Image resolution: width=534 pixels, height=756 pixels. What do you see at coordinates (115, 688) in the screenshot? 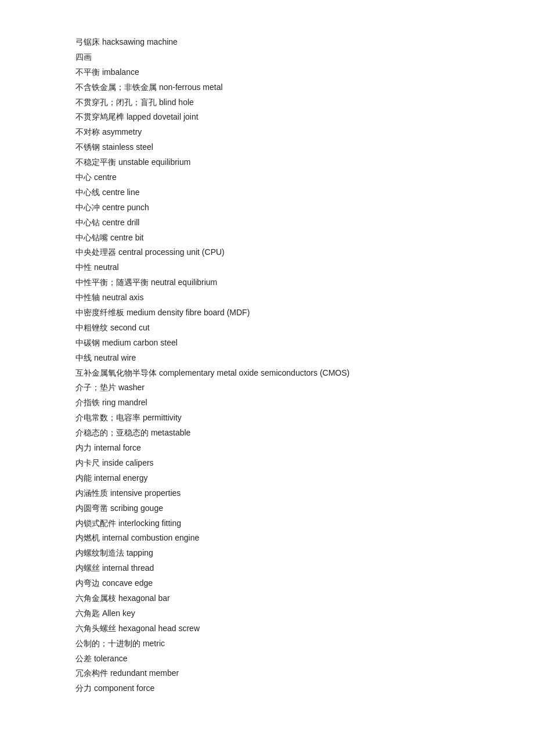
I see `entry-text: 分力 component force` at bounding box center [115, 688].